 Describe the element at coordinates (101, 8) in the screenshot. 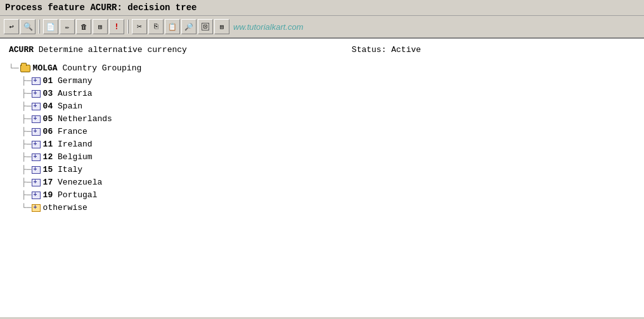

I see `window-title: Process feature ACURR: decision tree` at that location.